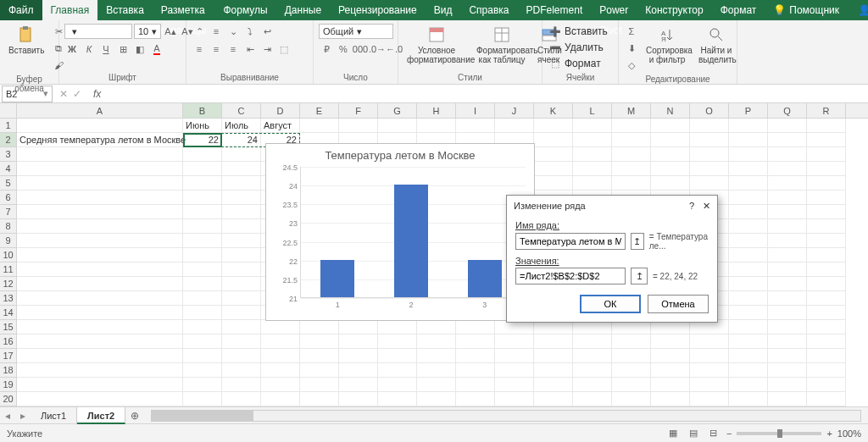 Image resolution: width=868 pixels, height=442 pixels. I want to click on col-header-G: G, so click(398, 110).